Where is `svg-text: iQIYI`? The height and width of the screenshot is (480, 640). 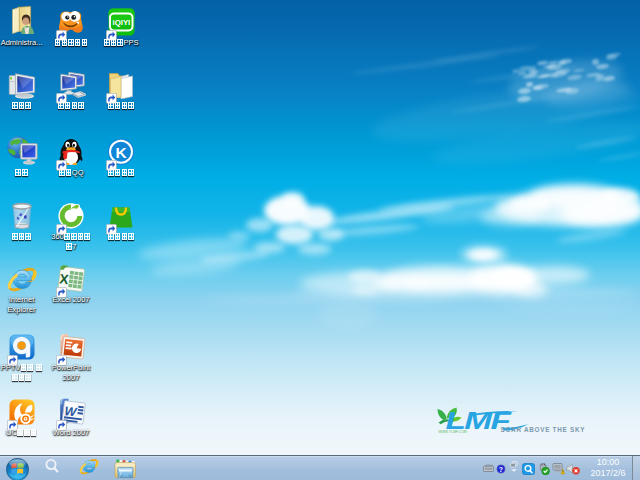
svg-text: iQIYI is located at coordinates (122, 22).